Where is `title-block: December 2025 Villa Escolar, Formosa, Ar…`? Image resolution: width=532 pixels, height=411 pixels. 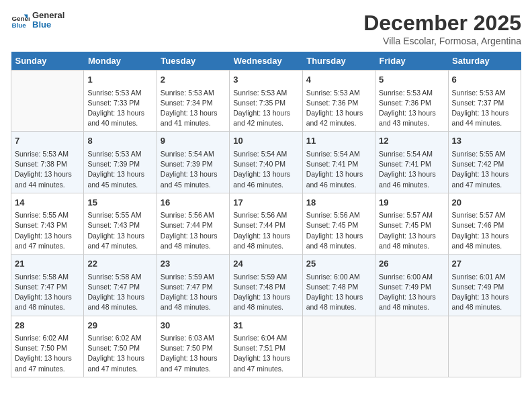
title-block: December 2025 Villa Escolar, Formosa, Ar… is located at coordinates (442, 28).